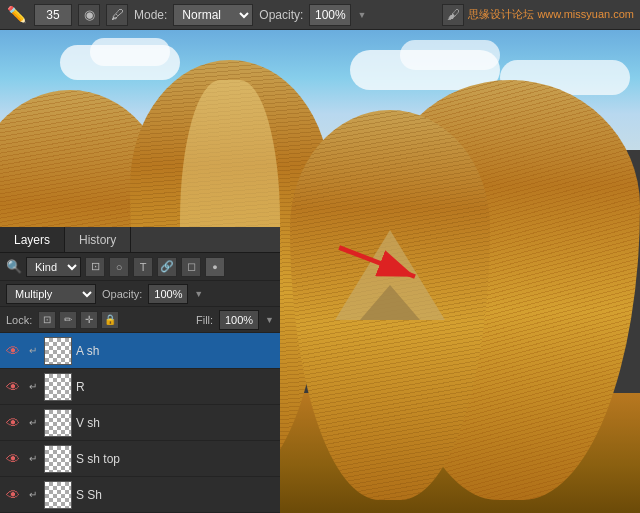  Describe the element at coordinates (140, 459) in the screenshot. I see `layer-row: 👁 ↵ S sh top` at that location.